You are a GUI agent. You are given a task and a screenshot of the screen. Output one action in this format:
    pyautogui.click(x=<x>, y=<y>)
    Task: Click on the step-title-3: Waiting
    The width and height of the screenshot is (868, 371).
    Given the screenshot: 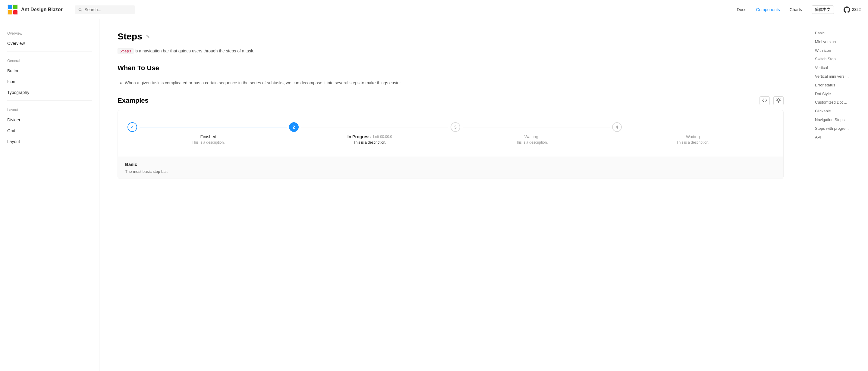 What is the action you would take?
    pyautogui.click(x=531, y=137)
    